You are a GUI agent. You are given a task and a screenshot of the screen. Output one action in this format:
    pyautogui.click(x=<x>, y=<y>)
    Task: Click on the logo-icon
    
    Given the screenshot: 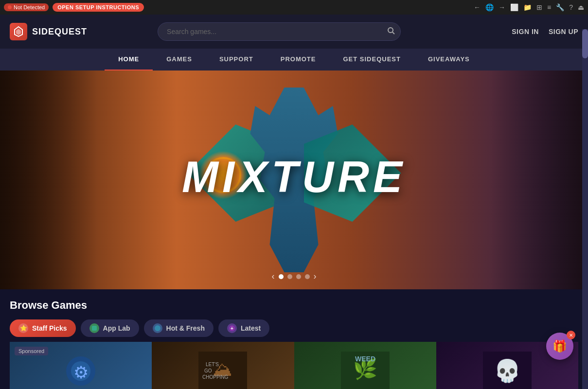 What is the action you would take?
    pyautogui.click(x=18, y=32)
    